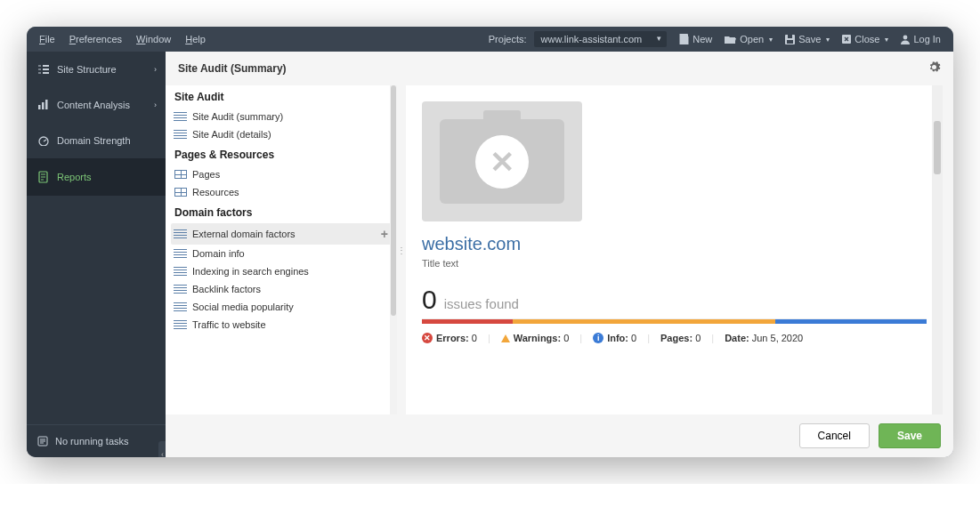 Image resolution: width=980 pixels, height=507 pixels. Describe the element at coordinates (196, 39) in the screenshot. I see `menu-help: Help` at that location.